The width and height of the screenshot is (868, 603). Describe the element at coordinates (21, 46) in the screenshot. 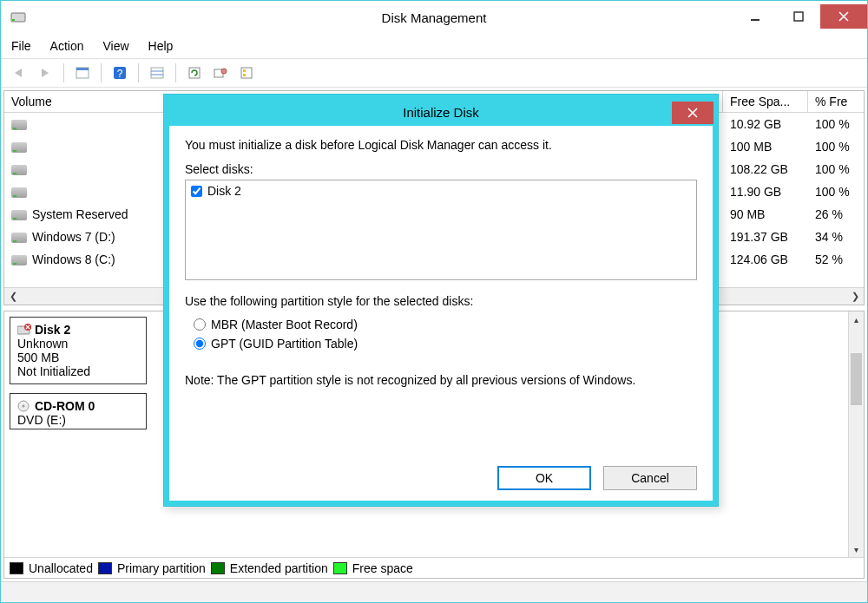

I see `menu-file: File` at that location.